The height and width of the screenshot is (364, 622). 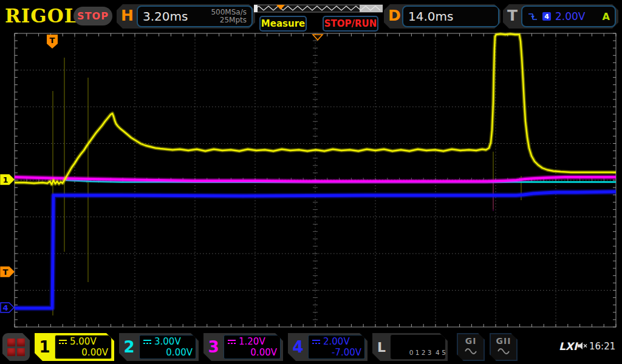 I want to click on channel-readout: 2.00V-7.00V, so click(x=337, y=347).